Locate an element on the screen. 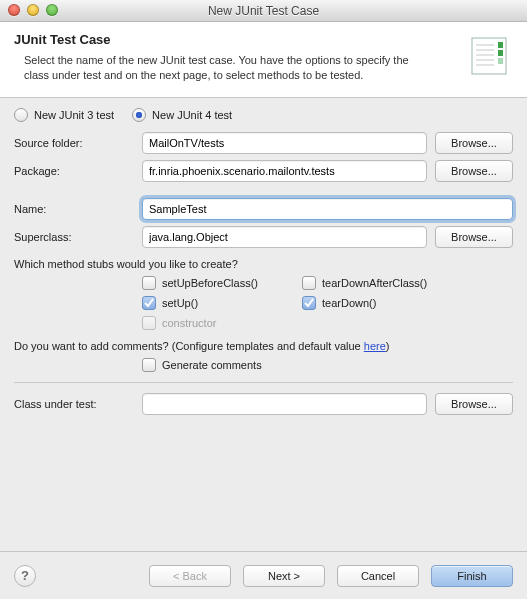  source-folder-label: Source folder: is located at coordinates (78, 143).